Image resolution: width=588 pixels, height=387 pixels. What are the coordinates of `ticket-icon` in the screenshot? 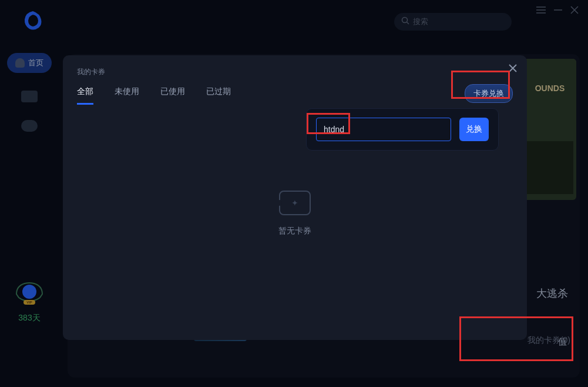 It's located at (295, 203).